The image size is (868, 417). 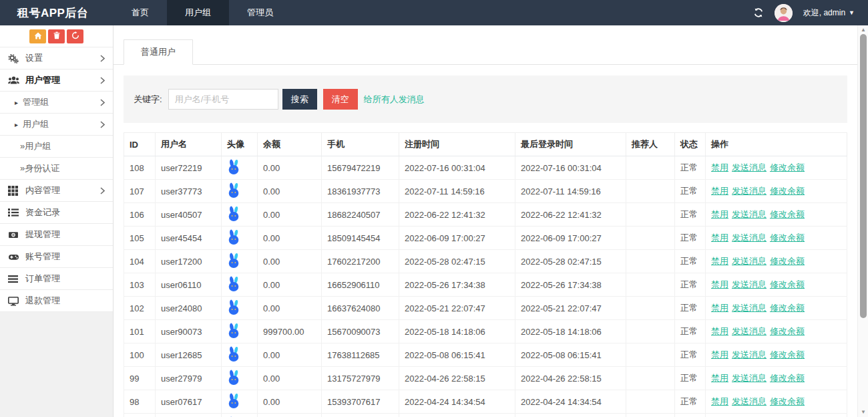 What do you see at coordinates (56, 235) in the screenshot?
I see `sidebar-item-withdrawal-management: 提现管理` at bounding box center [56, 235].